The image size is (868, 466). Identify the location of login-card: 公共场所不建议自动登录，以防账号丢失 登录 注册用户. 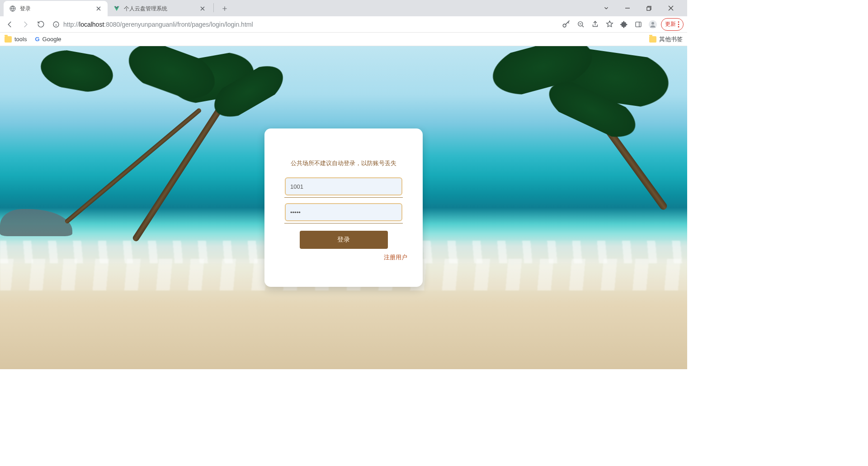
(344, 208).